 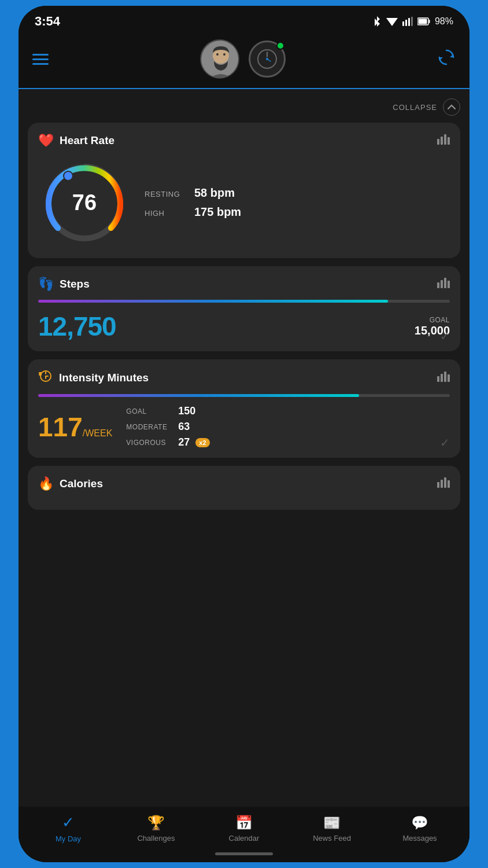 What do you see at coordinates (432, 320) in the screenshot?
I see `steps-goal-label: GOAL` at bounding box center [432, 320].